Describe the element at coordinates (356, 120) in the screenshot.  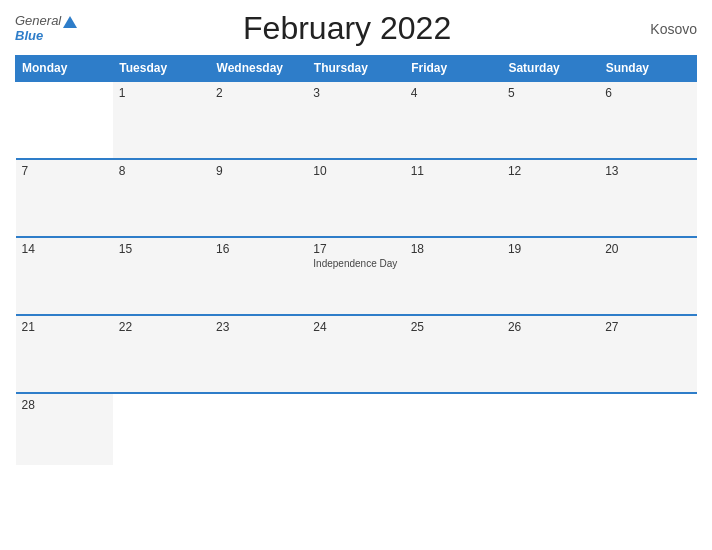
I see `calendar-week-row: 123456` at that location.